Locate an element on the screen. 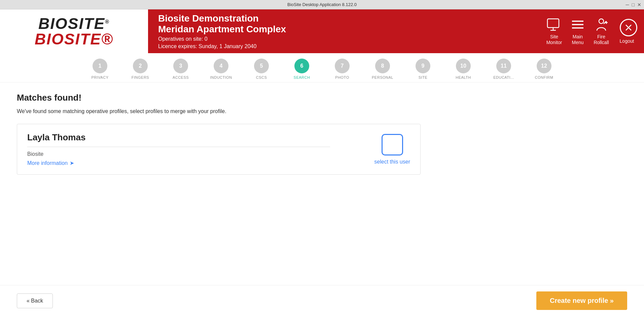 This screenshot has height=316, width=644. logout-circle is located at coordinates (629, 28).